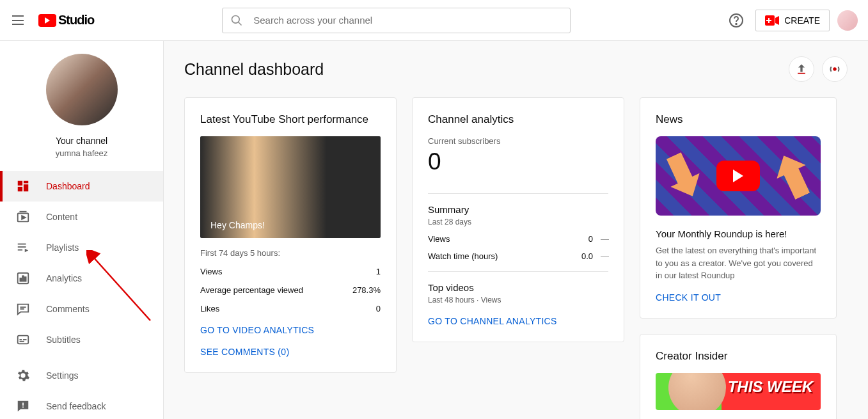 The width and height of the screenshot is (868, 419). I want to click on stat-row: Views1, so click(290, 271).